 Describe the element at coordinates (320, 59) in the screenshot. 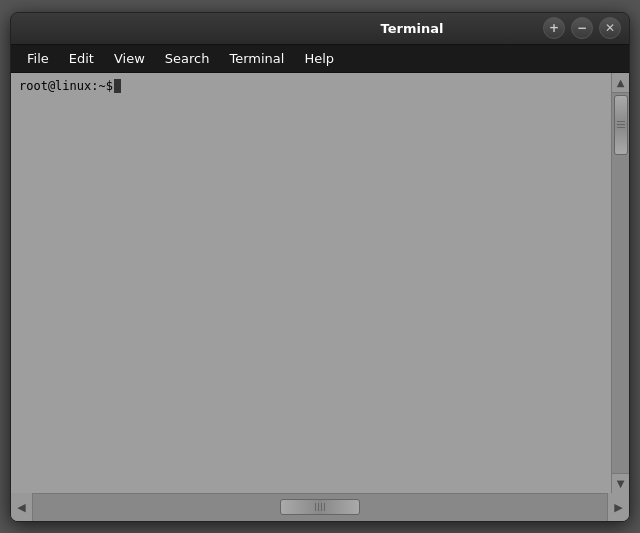

I see `menubar: File Edit View Search Terminal Help` at that location.